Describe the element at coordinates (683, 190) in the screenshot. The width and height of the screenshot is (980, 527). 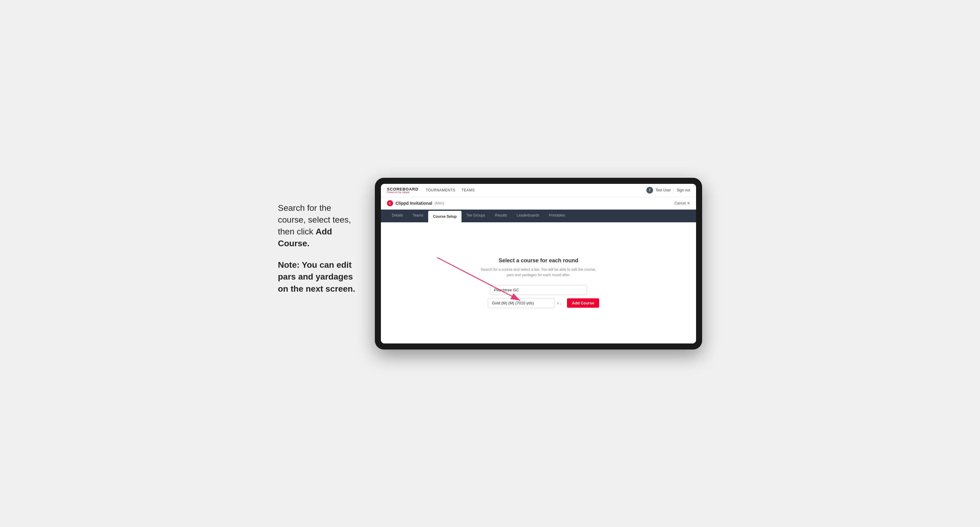
I see `sign-out-link: Sign out` at that location.